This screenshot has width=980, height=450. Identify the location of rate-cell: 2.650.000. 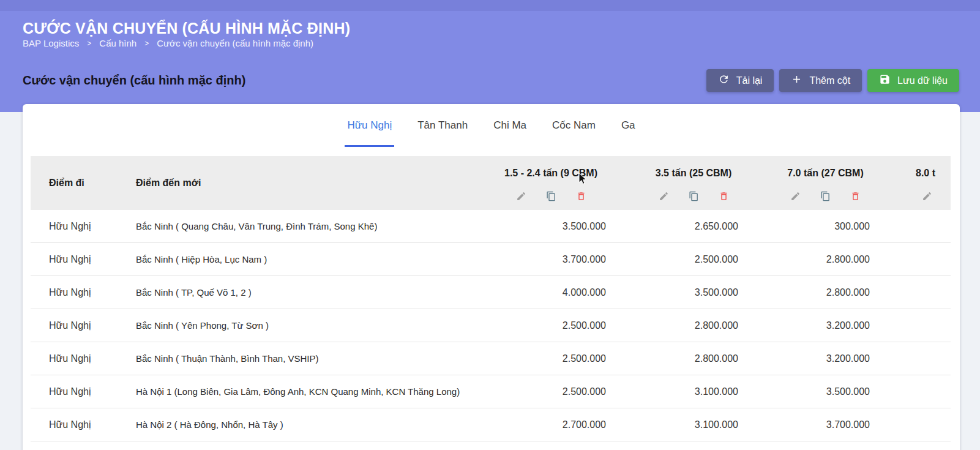
(672, 227).